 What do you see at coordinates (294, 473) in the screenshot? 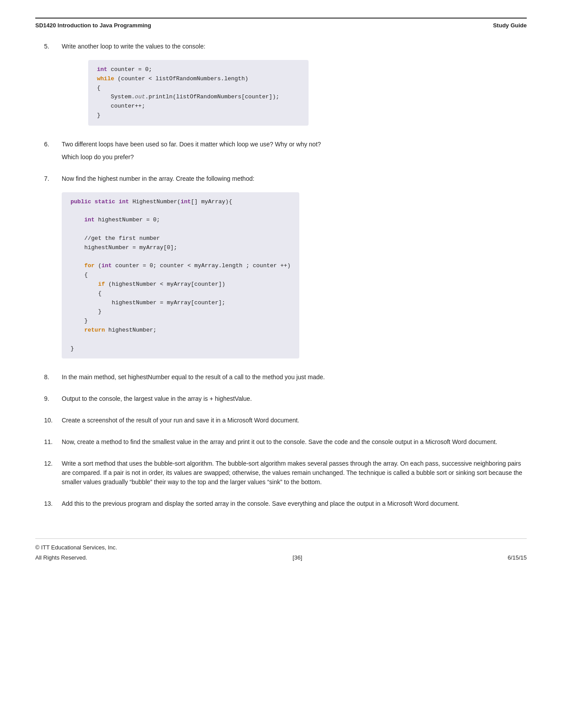
I see `item-text-12: Write a sort method that uses the bubble…` at bounding box center [294, 473].